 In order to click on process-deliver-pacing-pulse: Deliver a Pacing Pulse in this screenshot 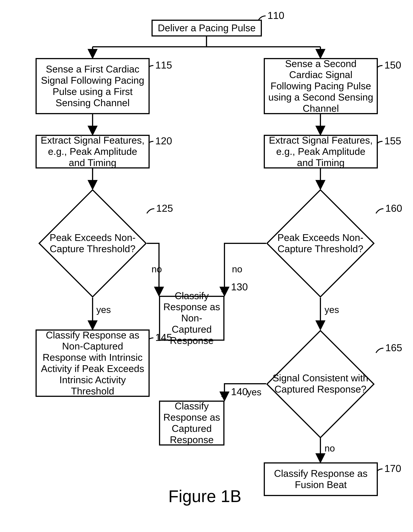, I will do `click(207, 28)`.